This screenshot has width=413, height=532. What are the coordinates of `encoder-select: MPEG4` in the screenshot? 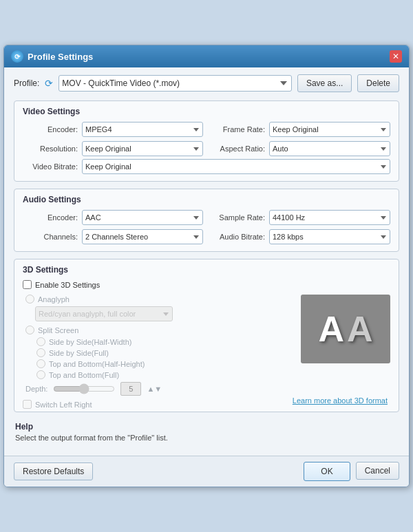 It's located at (142, 129).